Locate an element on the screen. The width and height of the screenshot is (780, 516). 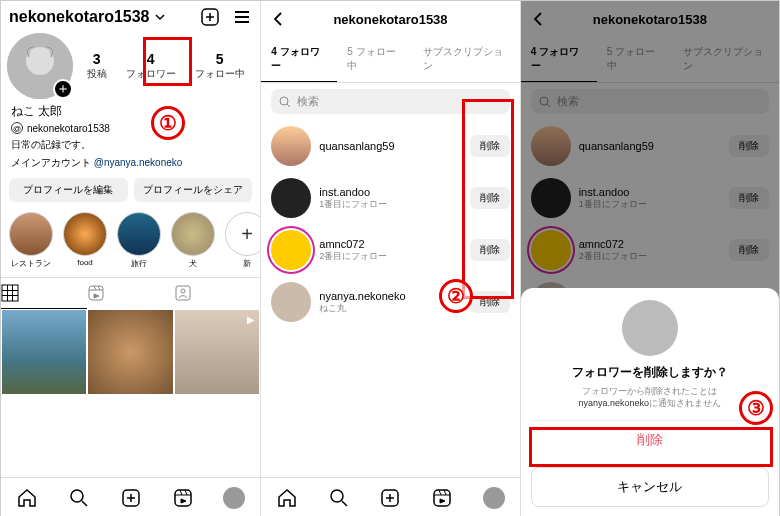
tab-following: 5 フォロー中 is located at coordinates (375, 60).